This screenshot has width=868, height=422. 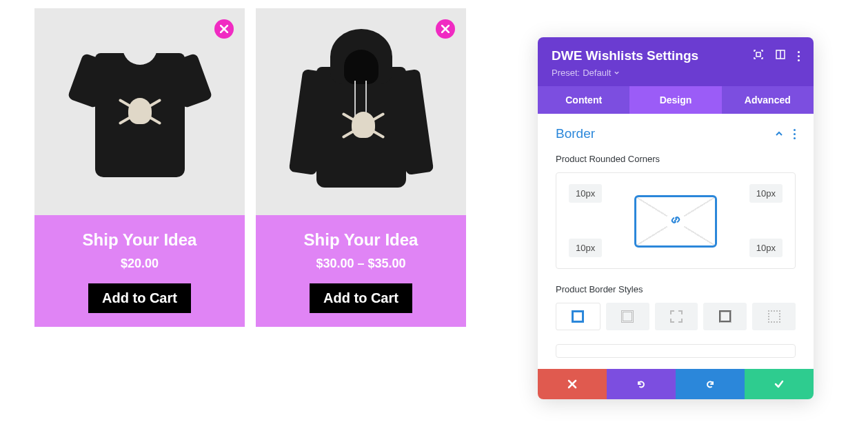 I want to click on section-header: Border, so click(x=676, y=134).